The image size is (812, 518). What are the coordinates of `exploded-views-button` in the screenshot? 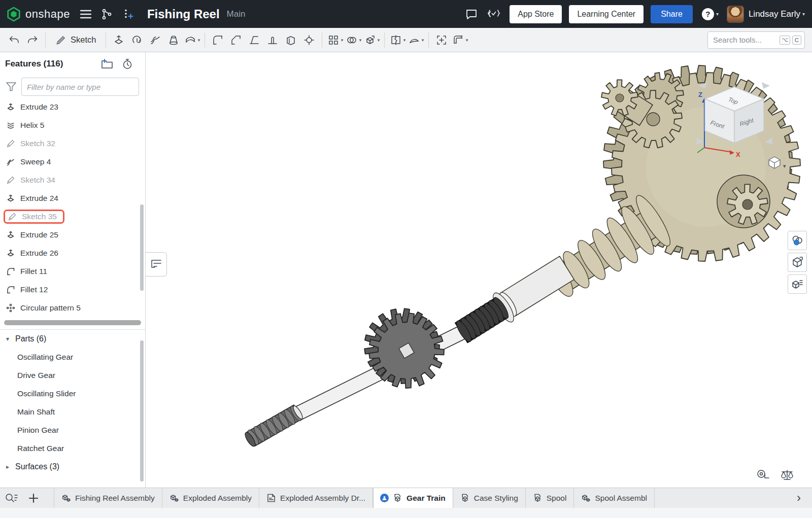 It's located at (797, 284).